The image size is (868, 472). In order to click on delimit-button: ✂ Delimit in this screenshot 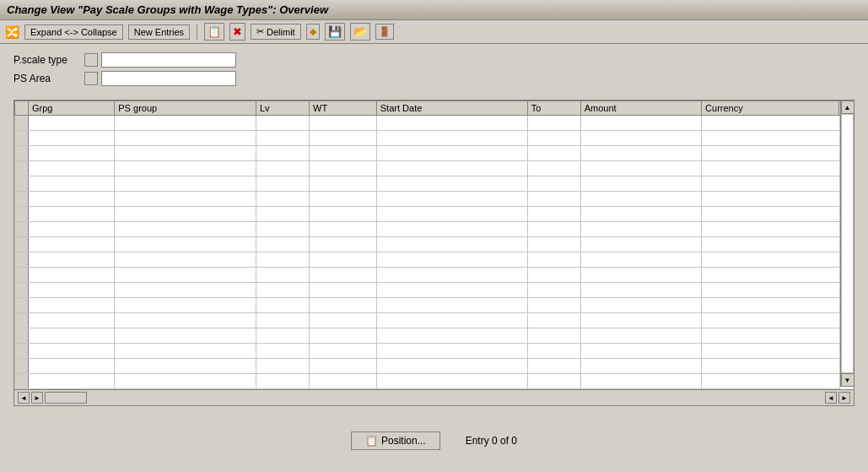, I will do `click(276, 32)`.